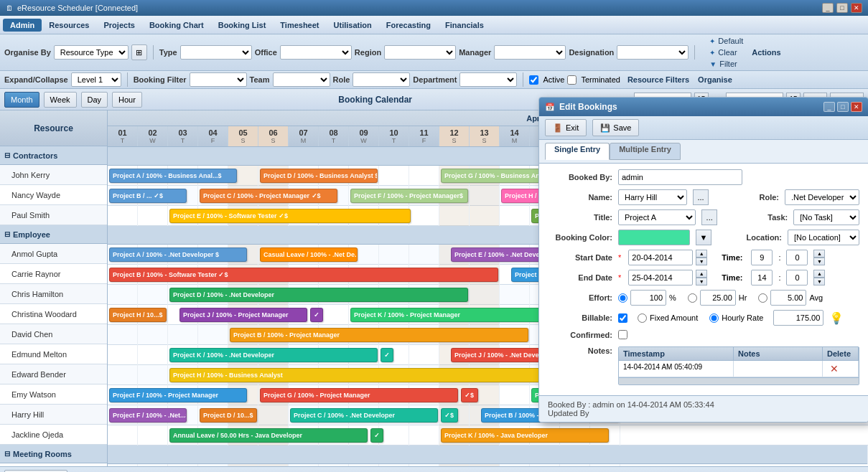 The image size is (868, 472). What do you see at coordinates (842, 8) in the screenshot?
I see `maximize-btn: □` at bounding box center [842, 8].